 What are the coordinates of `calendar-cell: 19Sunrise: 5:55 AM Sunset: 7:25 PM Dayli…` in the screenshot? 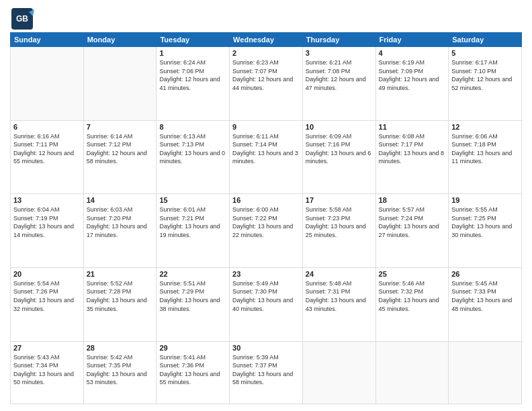 It's located at (485, 231).